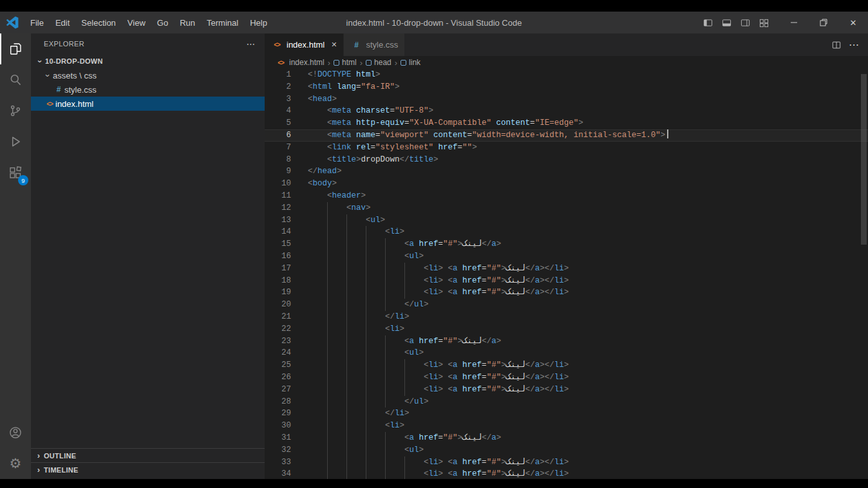  I want to click on line-content: <html lang="fa-IR">, so click(354, 88).